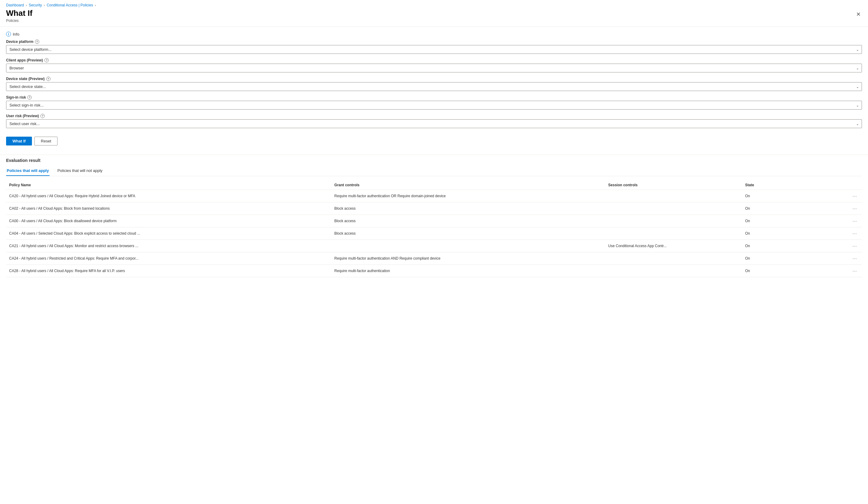 The image size is (868, 504). Describe the element at coordinates (15, 5) in the screenshot. I see `breadcrumb-dashboard: Dashboard` at that location.